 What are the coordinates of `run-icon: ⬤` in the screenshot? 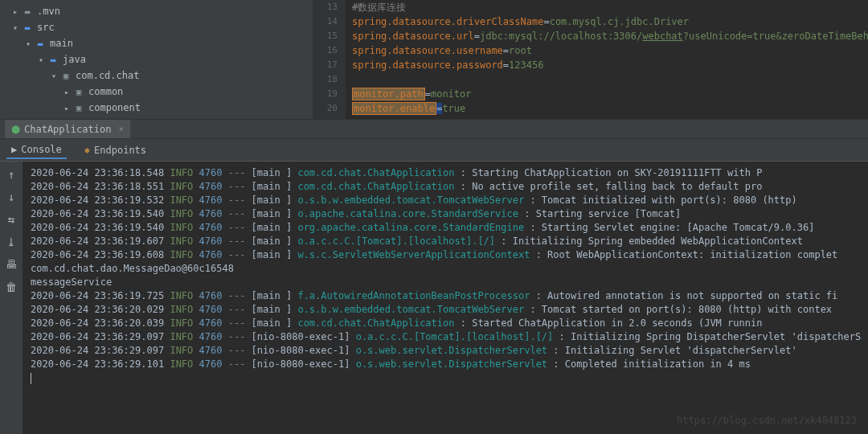 It's located at (16, 129).